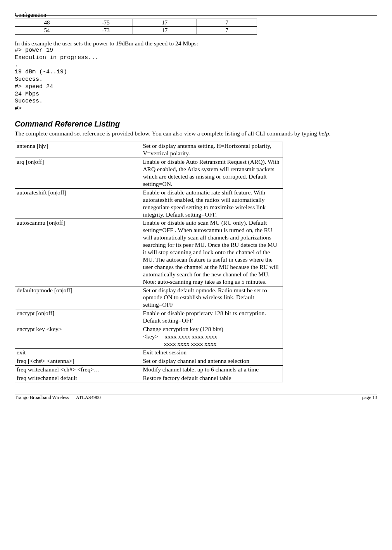  I want to click on command-name: encrypt key <key>, so click(78, 337).